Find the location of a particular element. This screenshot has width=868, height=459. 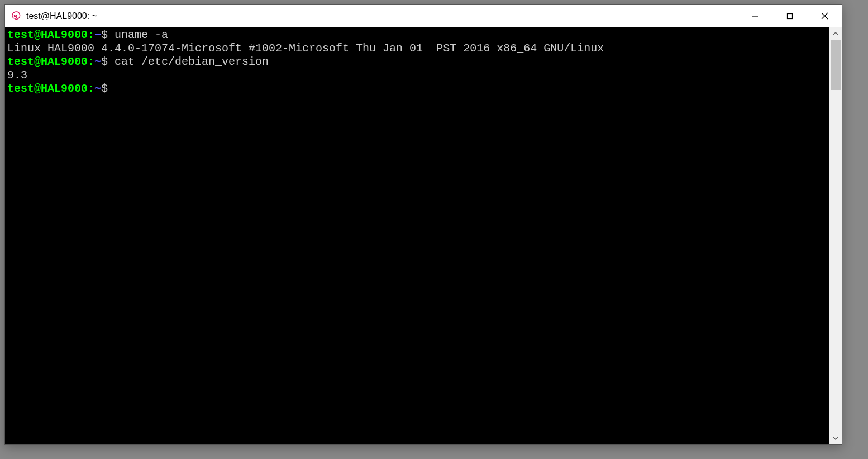

window-title: test@HAL9000: ~ is located at coordinates (382, 16).